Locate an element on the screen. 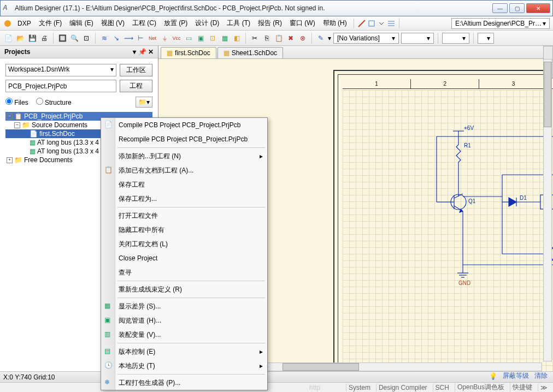  folder-options-icon: 📁▾ is located at coordinates (144, 102).